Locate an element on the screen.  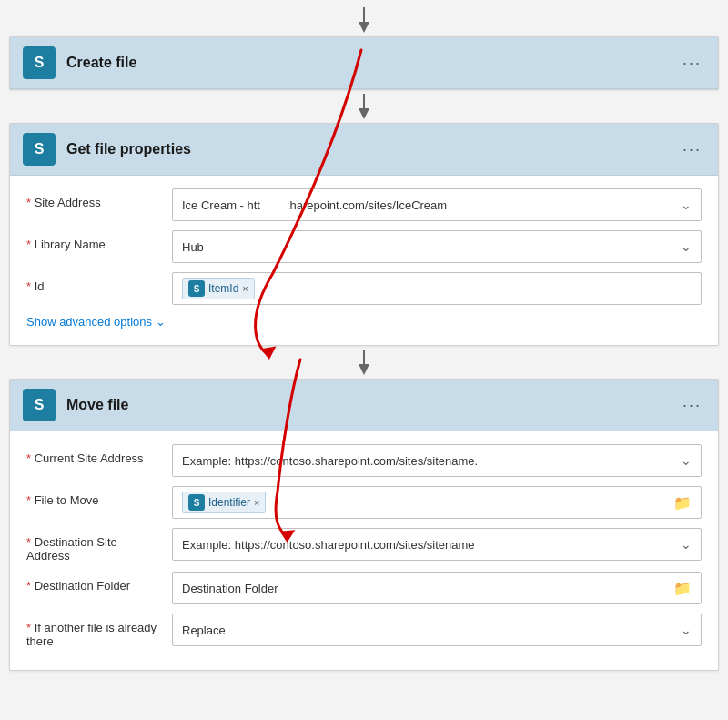
top-connector-arrow is located at coordinates (364, 18).